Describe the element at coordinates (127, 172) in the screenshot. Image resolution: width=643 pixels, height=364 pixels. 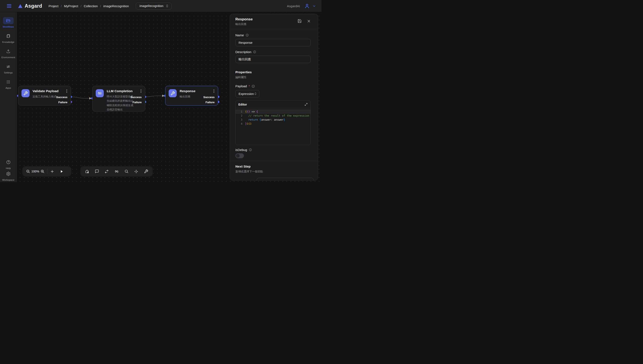
I see `search-button` at that location.